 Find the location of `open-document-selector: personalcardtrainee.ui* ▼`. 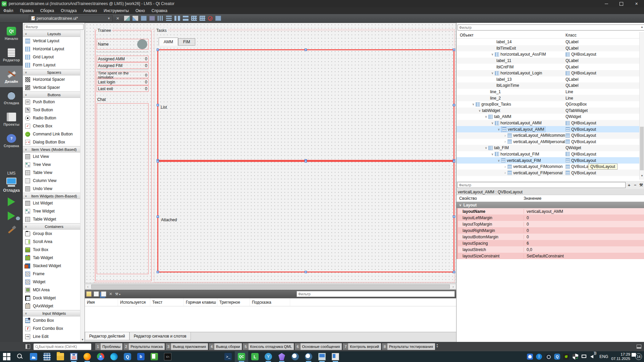

open-document-selector: personalcardtrainee.ui* ▼ is located at coordinates (71, 18).